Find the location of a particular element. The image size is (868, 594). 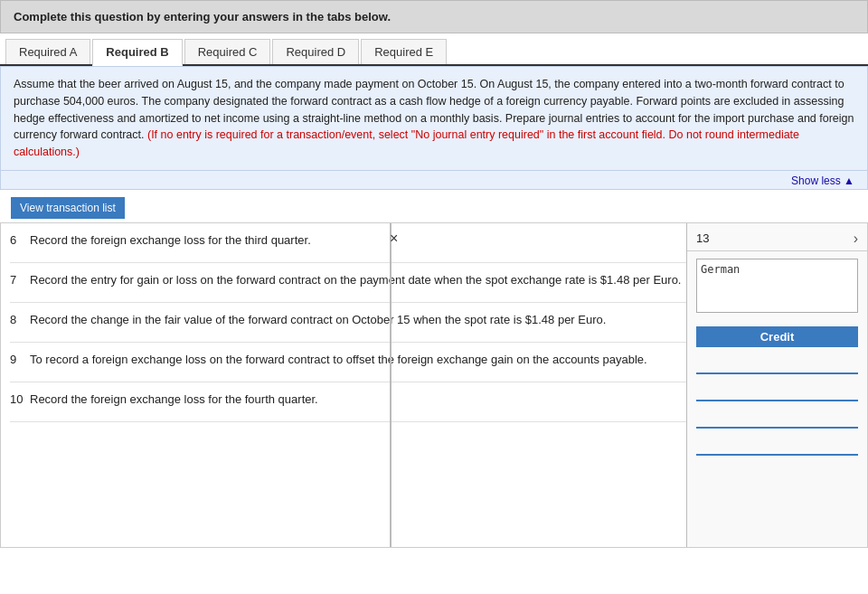

close-button: × is located at coordinates (394, 239).